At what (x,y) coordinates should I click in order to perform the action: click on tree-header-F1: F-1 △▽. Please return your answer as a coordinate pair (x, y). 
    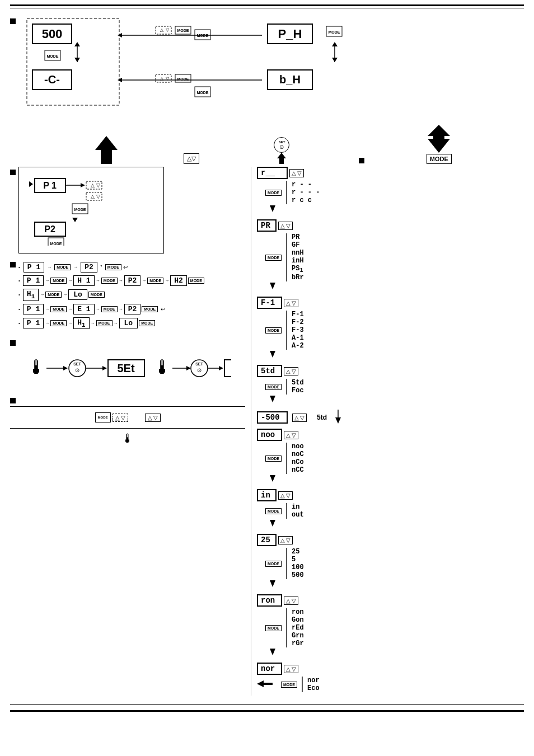
    Looking at the image, I should click on (360, 303).